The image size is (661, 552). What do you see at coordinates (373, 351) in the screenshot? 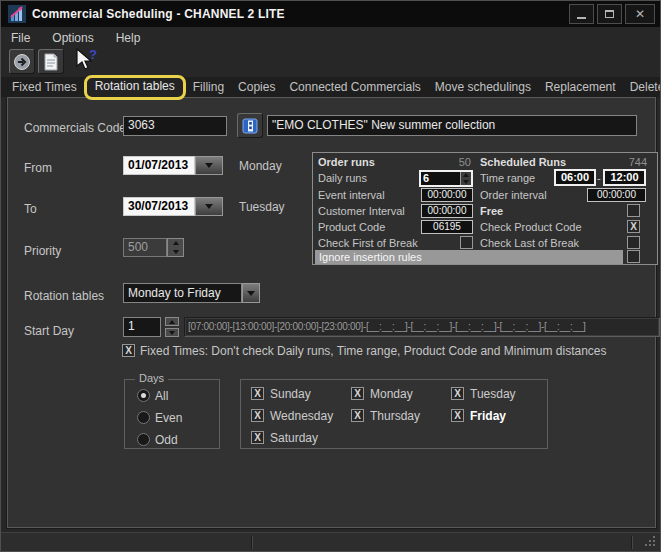
I see `fixed-times-note: Fixed Times: Don't check Daily runs, Tim…` at bounding box center [373, 351].